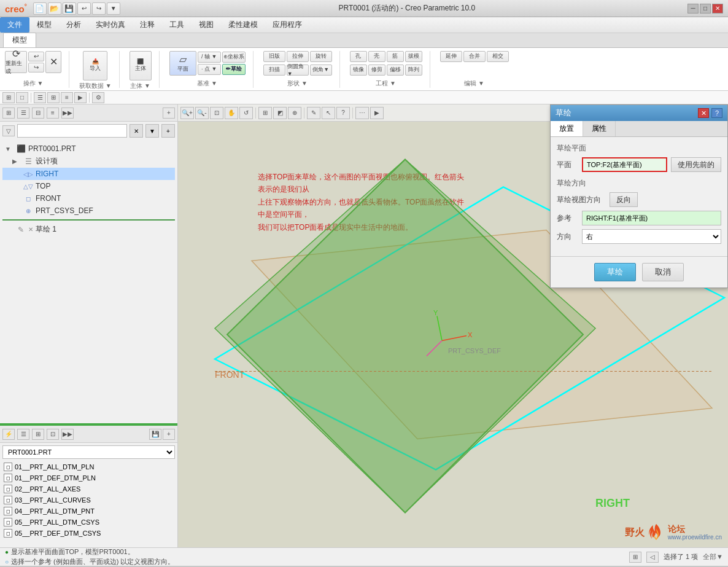  I want to click on tree-item-right: ◁▷ RIGHT, so click(88, 174).